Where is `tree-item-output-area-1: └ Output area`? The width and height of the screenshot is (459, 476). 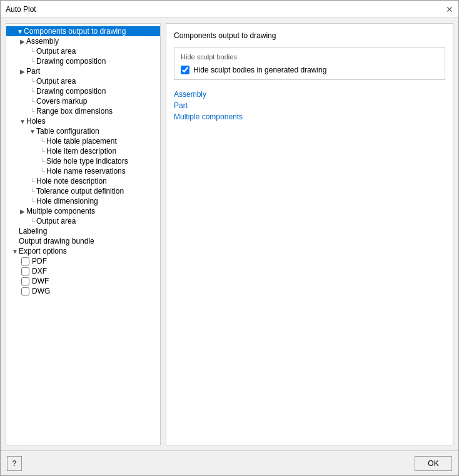 tree-item-output-area-1: └ Output area is located at coordinates (83, 51).